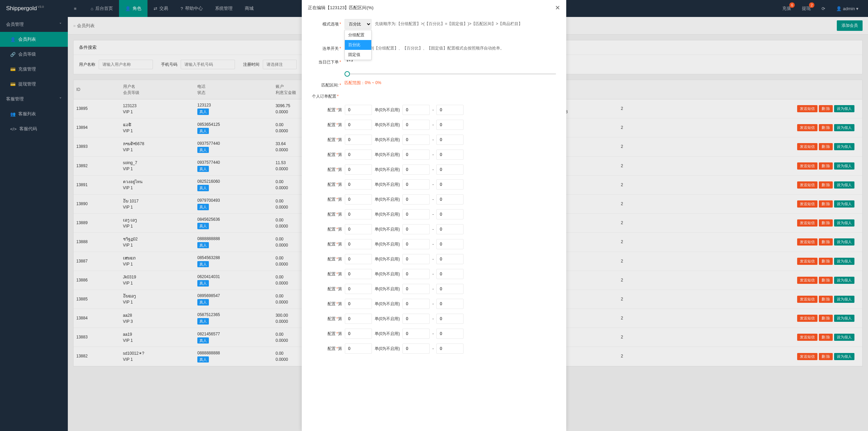 The width and height of the screenshot is (868, 431). What do you see at coordinates (557, 8) in the screenshot?
I see `close-icon: ✕` at bounding box center [557, 8].